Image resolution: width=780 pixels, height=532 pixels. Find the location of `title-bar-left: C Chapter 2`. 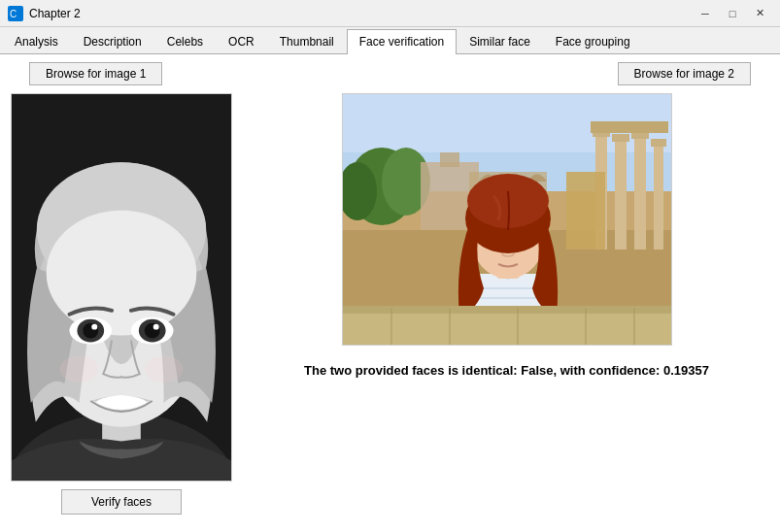

title-bar-left: C Chapter 2 is located at coordinates (45, 14).